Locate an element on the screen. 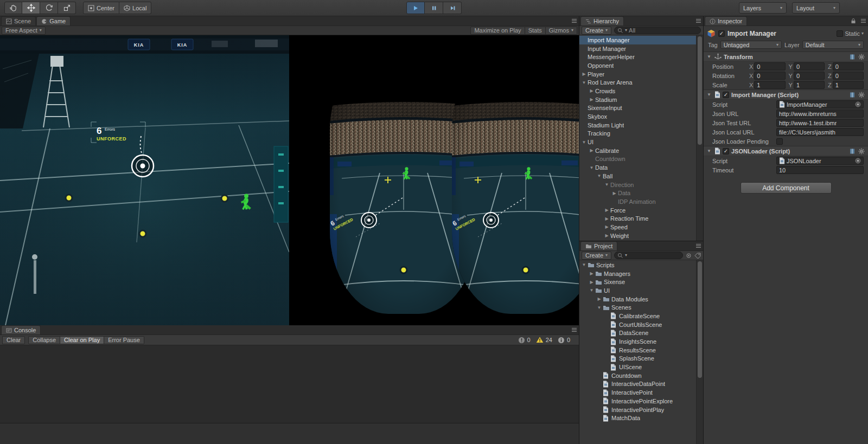 This screenshot has width=868, height=444. panel-menu-icon is located at coordinates (863, 21).